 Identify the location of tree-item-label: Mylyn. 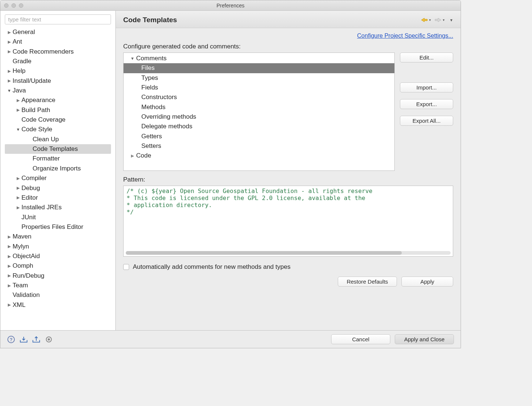
(21, 247).